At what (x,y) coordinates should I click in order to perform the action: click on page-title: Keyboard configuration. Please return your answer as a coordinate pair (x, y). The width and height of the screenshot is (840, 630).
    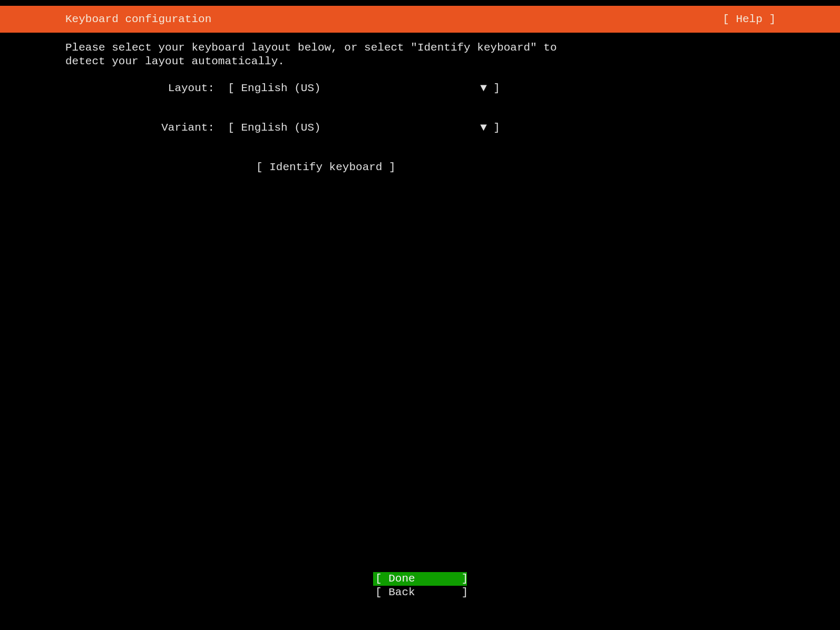
    Looking at the image, I should click on (138, 19).